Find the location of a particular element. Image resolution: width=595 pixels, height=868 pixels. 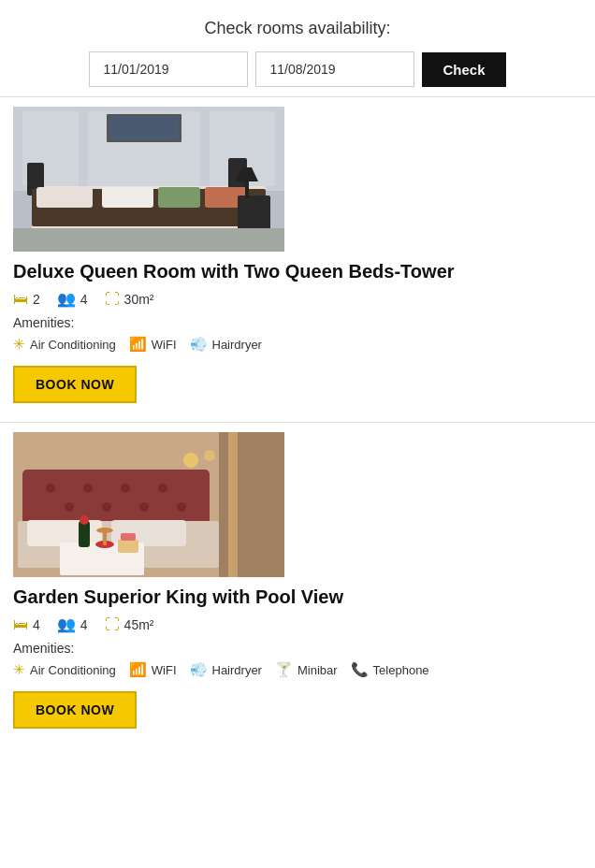

amenity-label-wifi-2: WiFI is located at coordinates (165, 670).